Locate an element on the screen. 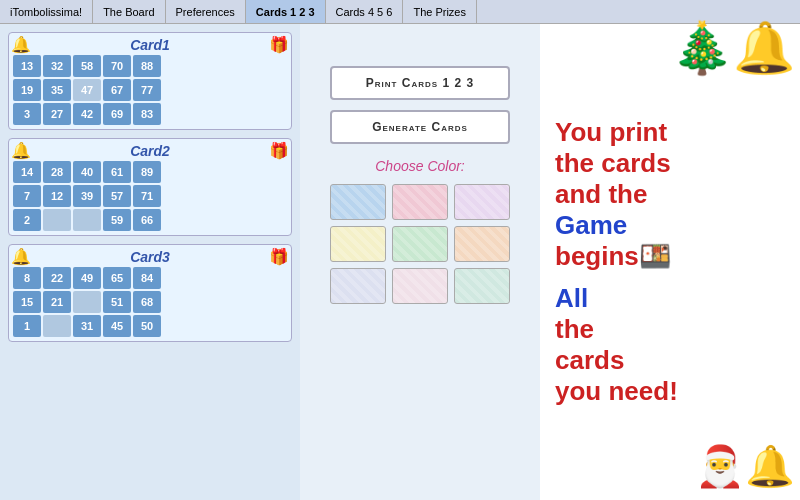  bingo-cell: 12 is located at coordinates (57, 196).